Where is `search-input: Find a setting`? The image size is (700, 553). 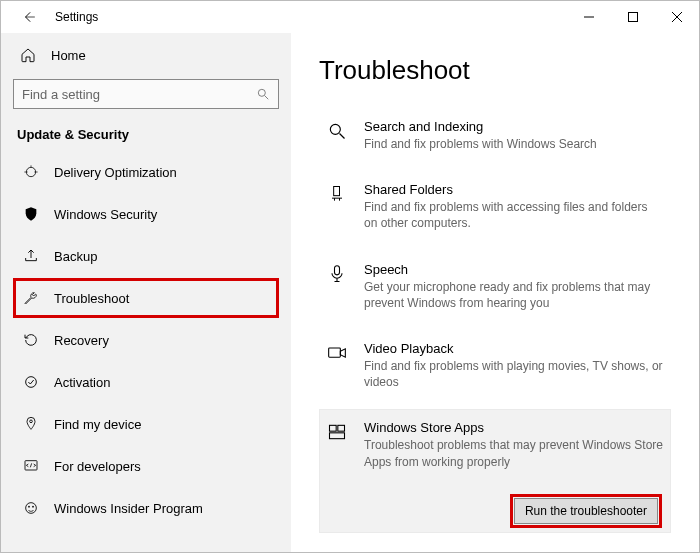
search-input: Find a setting is located at coordinates (146, 94).